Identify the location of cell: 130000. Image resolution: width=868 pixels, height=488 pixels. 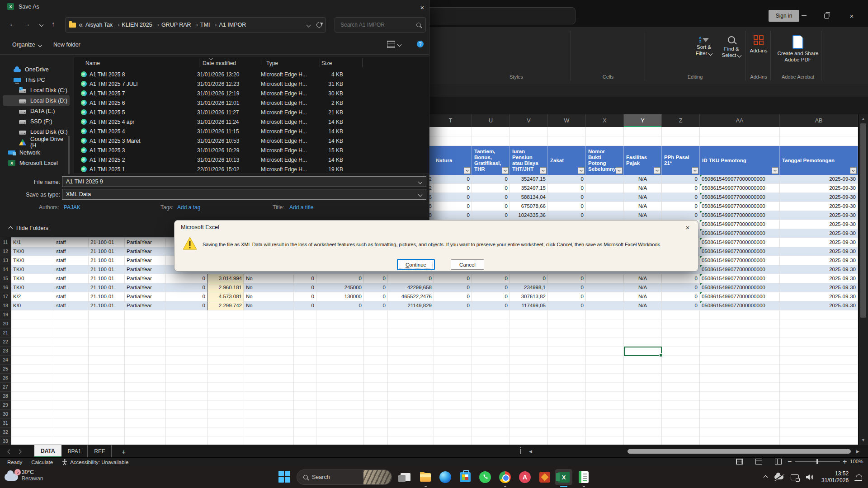
(340, 297).